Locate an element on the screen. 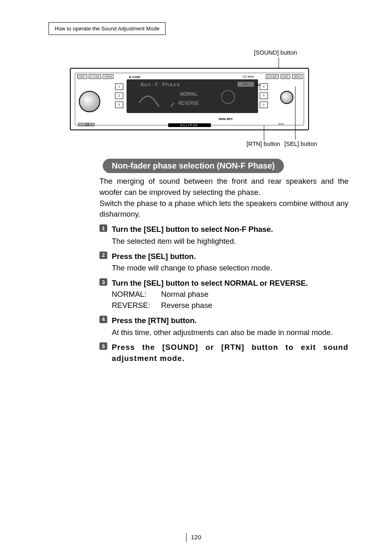  lcd-option-reverse: REVERSE is located at coordinates (189, 104).